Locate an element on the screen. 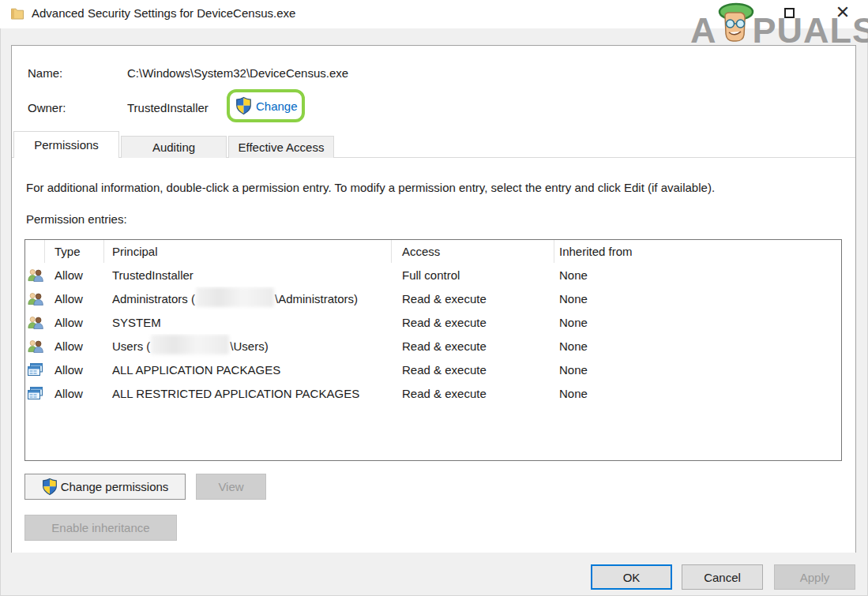  column-header-inherited-from: Inherited from is located at coordinates (698, 251).